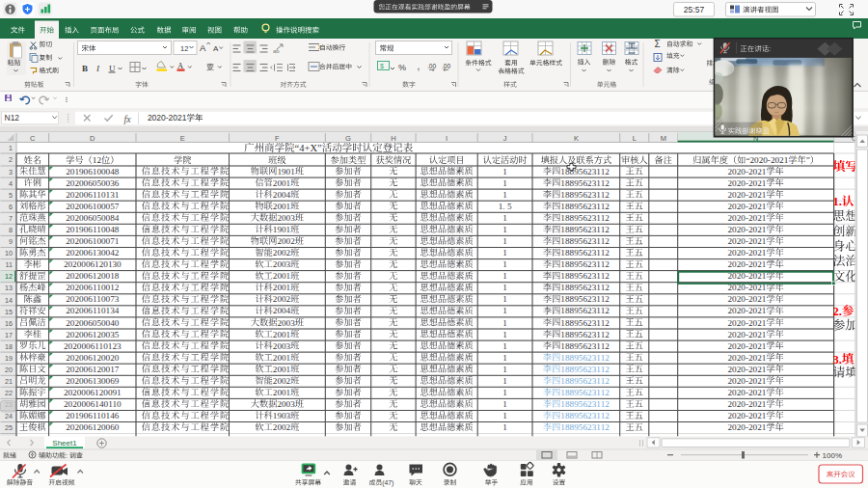  Describe the element at coordinates (93, 323) in the screenshot. I see `svg-text: 202006050040` at that location.